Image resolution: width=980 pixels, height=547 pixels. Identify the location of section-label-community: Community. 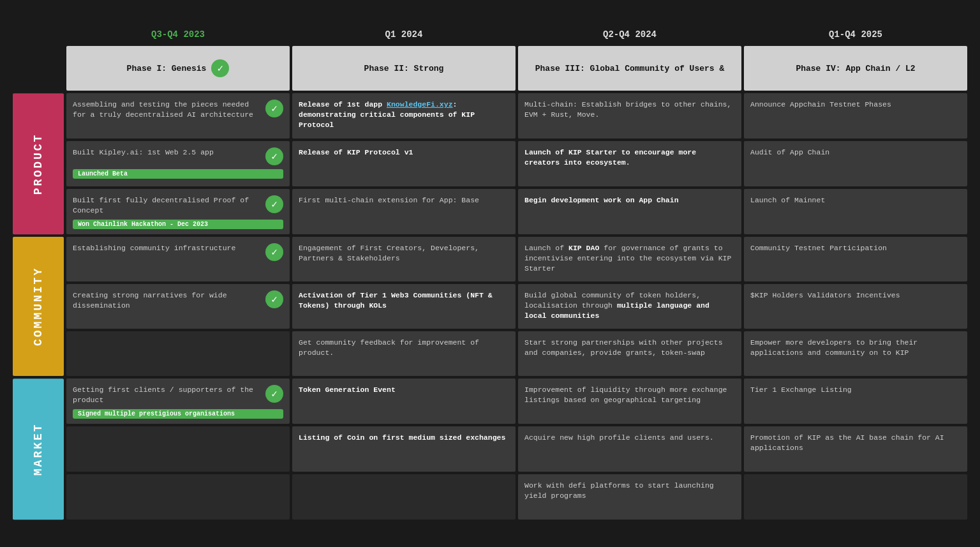
(38, 306).